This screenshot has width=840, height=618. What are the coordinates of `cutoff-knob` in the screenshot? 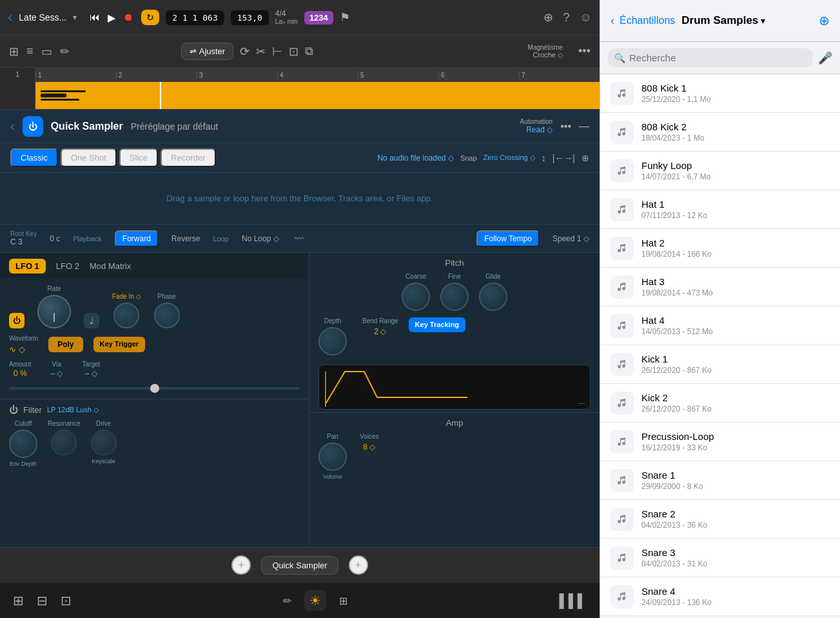 It's located at (23, 444).